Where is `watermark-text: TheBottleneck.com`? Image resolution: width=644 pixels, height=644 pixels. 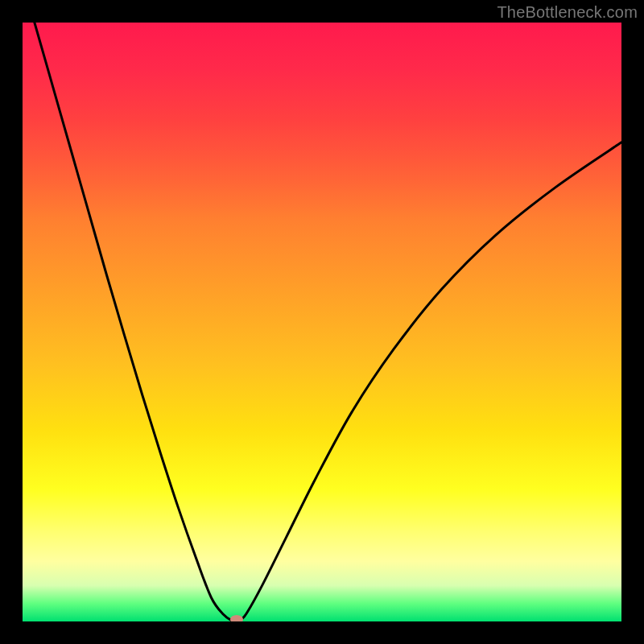 watermark-text: TheBottleneck.com is located at coordinates (567, 13).